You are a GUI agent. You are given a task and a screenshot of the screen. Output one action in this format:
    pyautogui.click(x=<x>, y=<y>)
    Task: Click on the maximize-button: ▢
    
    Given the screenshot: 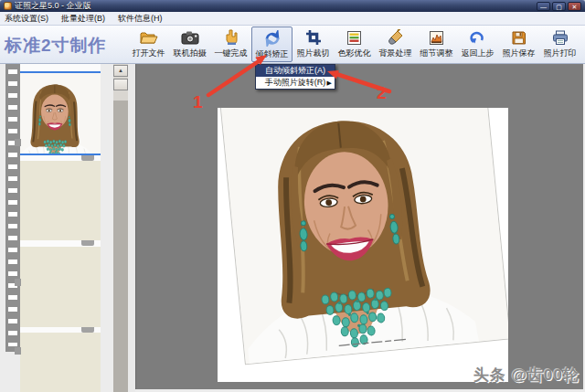 What is the action you would take?
    pyautogui.click(x=559, y=6)
    